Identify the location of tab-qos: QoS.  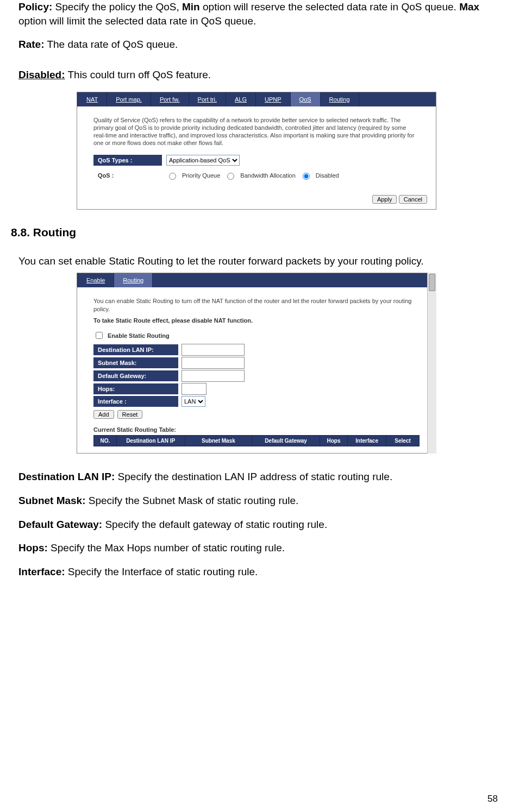
(305, 99).